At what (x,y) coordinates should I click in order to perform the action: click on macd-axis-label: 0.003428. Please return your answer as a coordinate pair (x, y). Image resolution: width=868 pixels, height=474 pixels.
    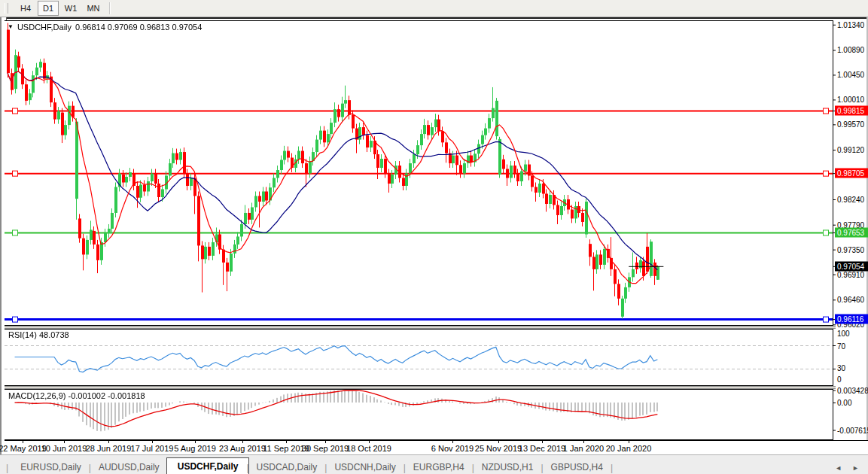
    Looking at the image, I should click on (852, 390).